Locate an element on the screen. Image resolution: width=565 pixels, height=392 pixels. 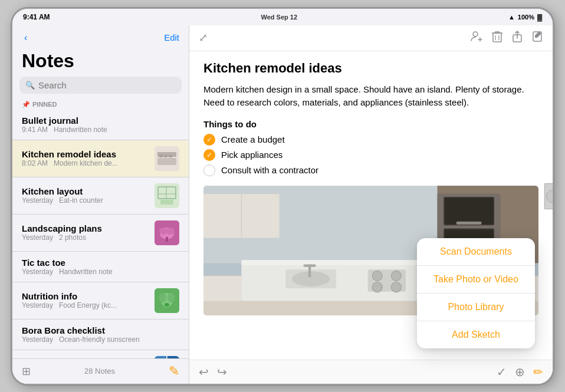
share-icon is located at coordinates (517, 38).